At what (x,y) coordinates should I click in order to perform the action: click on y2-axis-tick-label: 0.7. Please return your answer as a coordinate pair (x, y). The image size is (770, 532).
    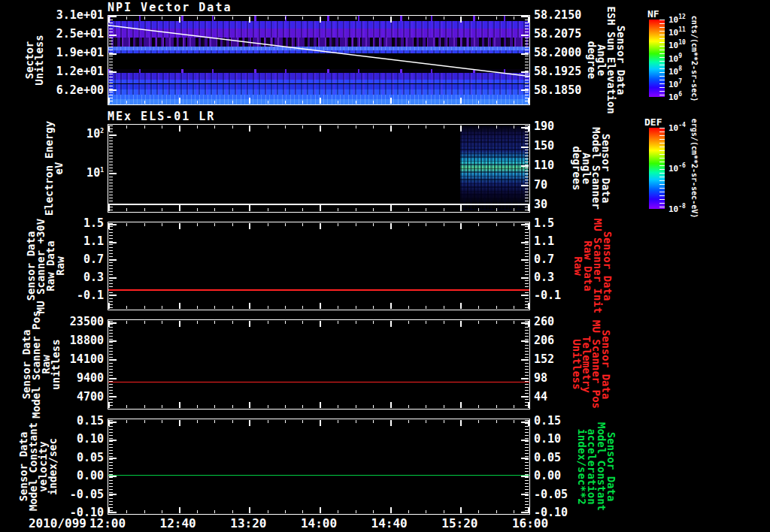
    Looking at the image, I should click on (544, 260).